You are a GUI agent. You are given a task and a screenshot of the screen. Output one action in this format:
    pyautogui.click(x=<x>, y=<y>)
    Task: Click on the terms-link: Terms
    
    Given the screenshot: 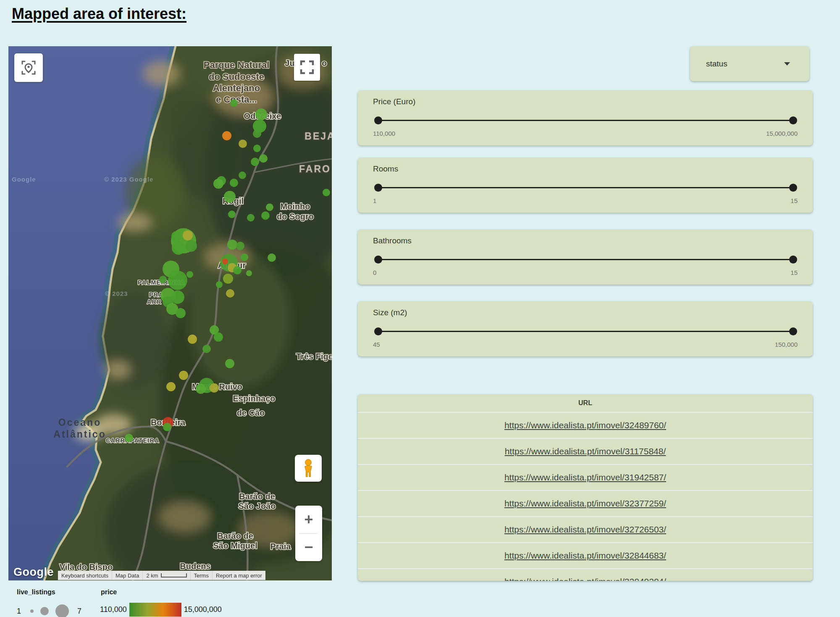 What is the action you would take?
    pyautogui.click(x=201, y=575)
    